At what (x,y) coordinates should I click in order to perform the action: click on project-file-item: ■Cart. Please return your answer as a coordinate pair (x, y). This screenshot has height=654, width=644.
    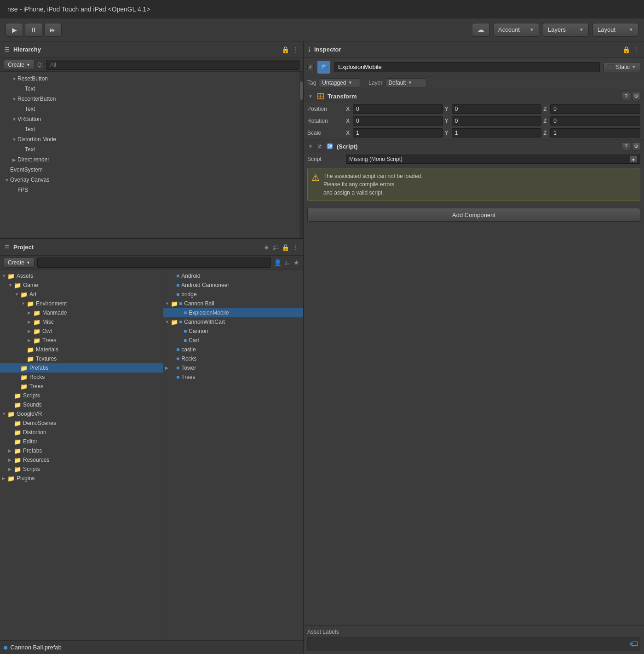
    Looking at the image, I should click on (233, 340).